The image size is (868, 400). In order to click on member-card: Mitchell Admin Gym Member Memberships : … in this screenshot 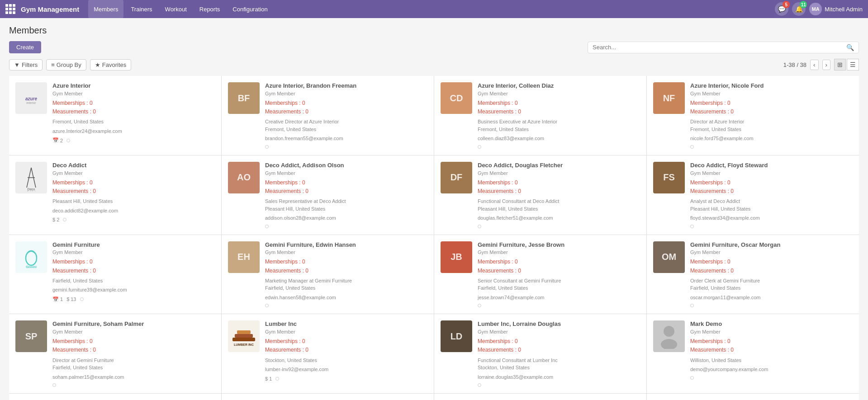, I will do `click(115, 397)`.